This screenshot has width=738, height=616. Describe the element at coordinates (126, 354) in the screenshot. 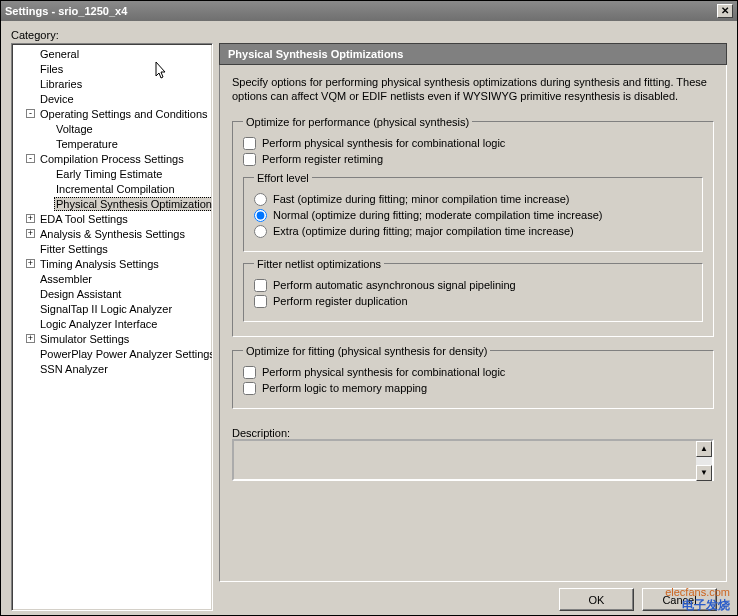

I see `tree-item-label: PowerPlay Power Analyzer Settings` at that location.